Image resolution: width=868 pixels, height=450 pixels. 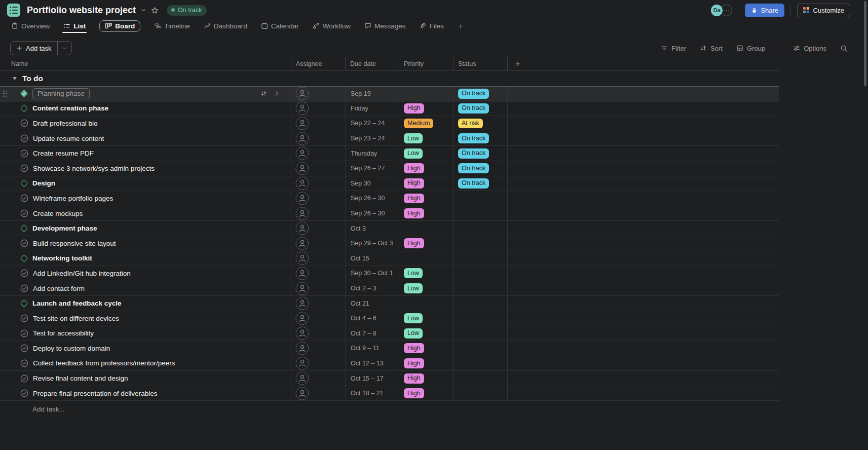 I want to click on task-name-cell: Create resume PDF, so click(x=146, y=153).